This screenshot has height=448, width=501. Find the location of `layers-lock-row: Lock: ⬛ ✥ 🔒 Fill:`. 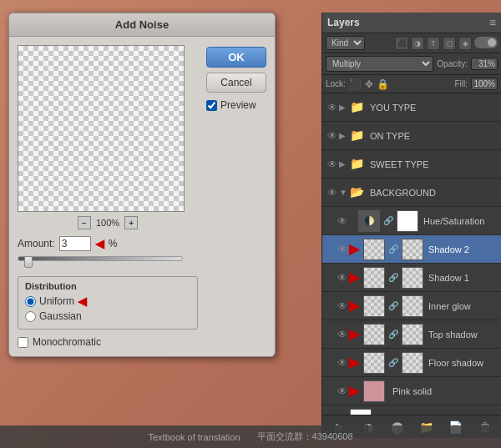

layers-lock-row: Lock: ⬛ ✥ 🔒 Fill: is located at coordinates (412, 84).